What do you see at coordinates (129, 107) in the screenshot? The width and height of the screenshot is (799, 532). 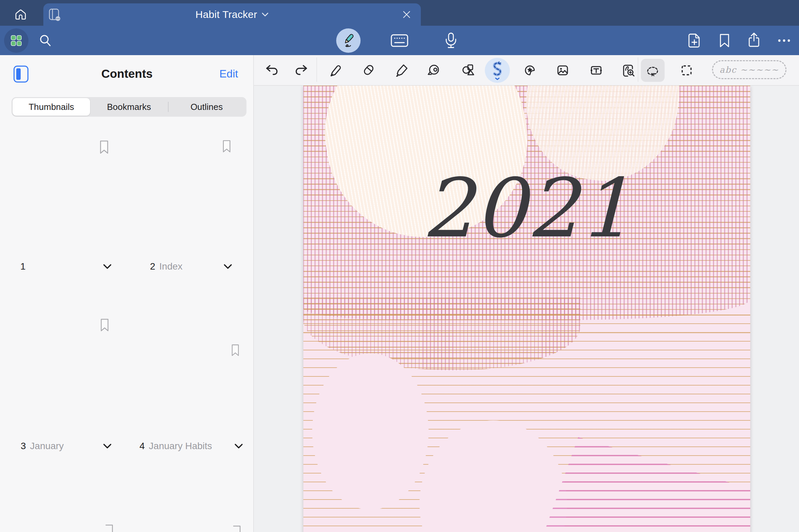 I see `sidebar-segmented-control: Thumbnails Bookmarks Outlines` at bounding box center [129, 107].